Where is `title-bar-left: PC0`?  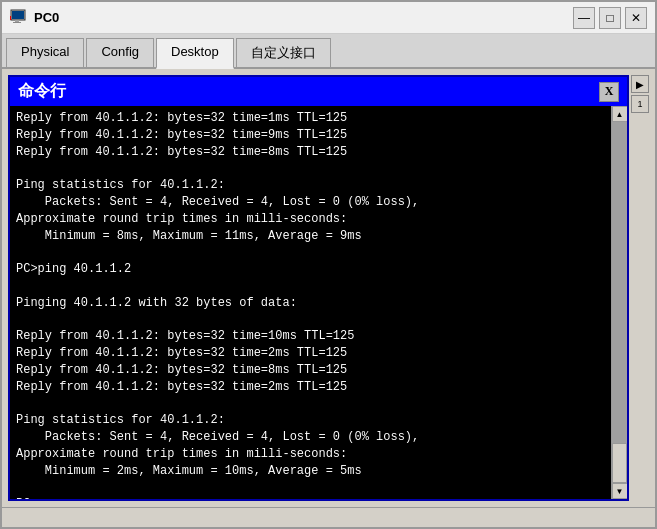
title-bar-left: PC0 is located at coordinates (34, 18).